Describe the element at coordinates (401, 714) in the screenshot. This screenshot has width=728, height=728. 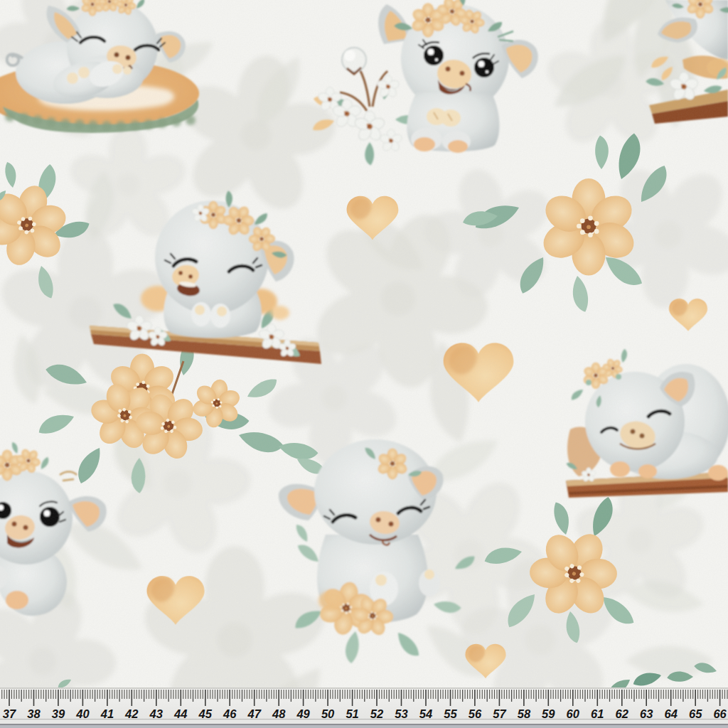
I see `svg-text: 53` at that location.